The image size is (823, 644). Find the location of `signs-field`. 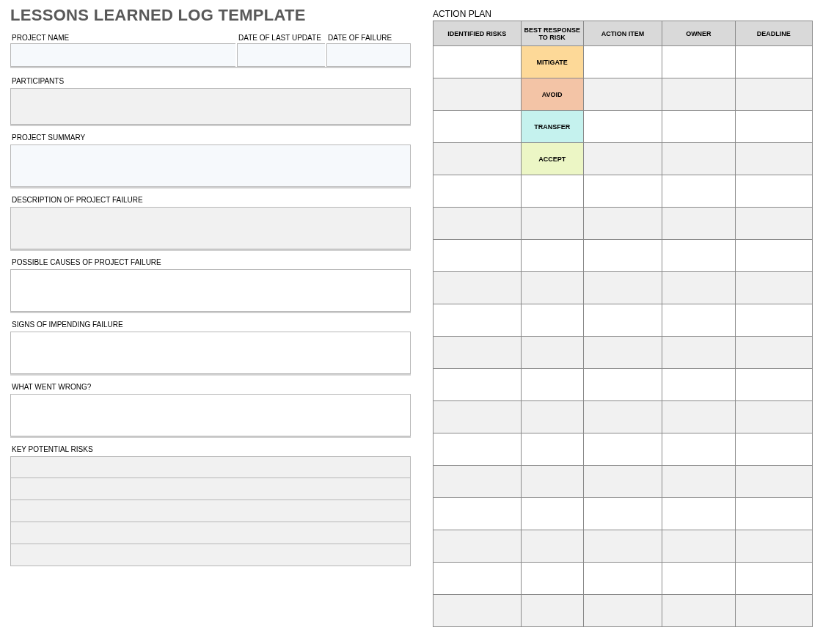

signs-field is located at coordinates (211, 353).